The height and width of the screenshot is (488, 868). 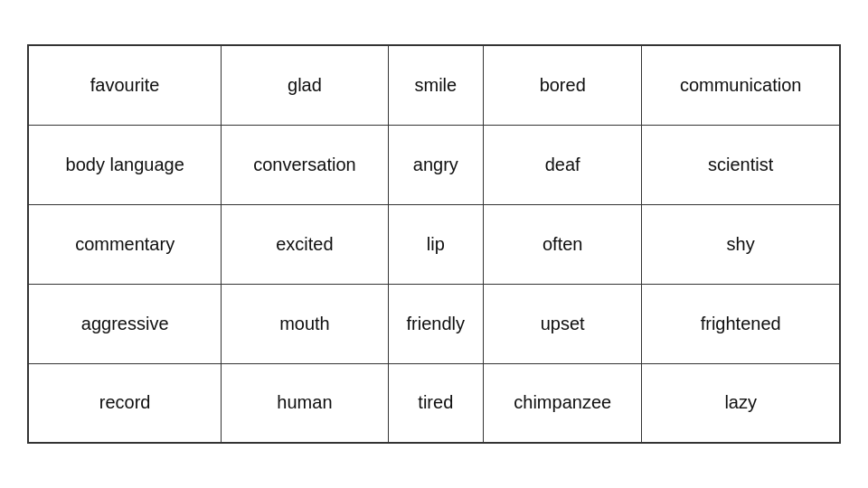 I want to click on table-cell: body language, so click(x=125, y=164).